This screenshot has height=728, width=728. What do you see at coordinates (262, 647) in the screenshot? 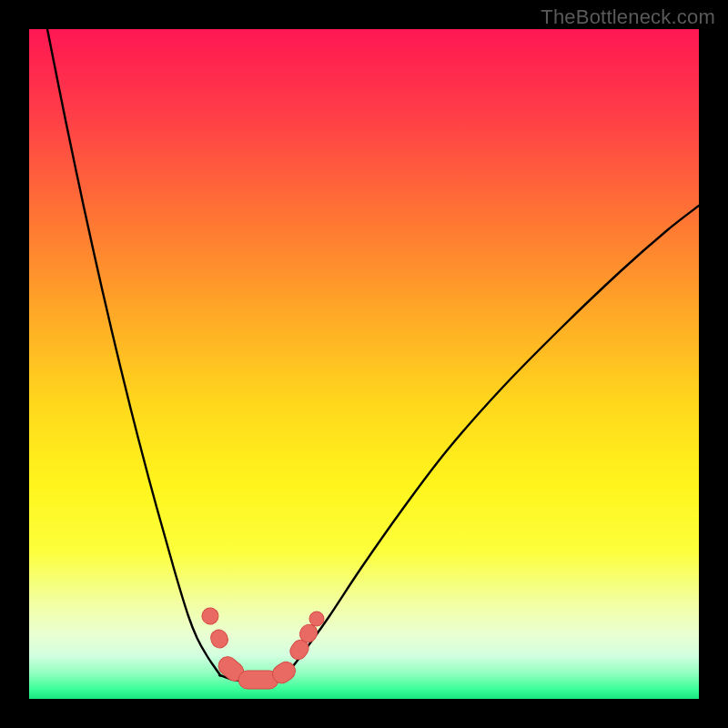
I see `marker-group` at bounding box center [262, 647].